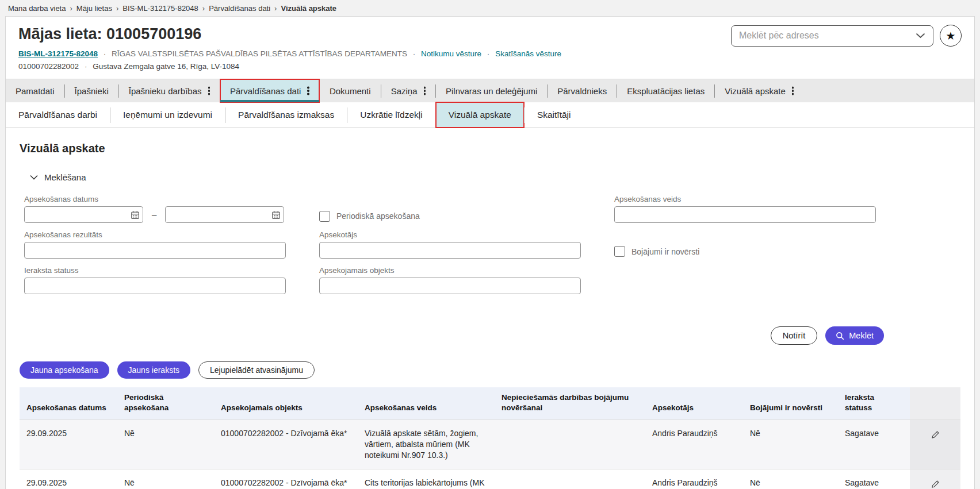 The width and height of the screenshot is (980, 489). I want to click on tab-label: Pārvaldnieks, so click(582, 91).